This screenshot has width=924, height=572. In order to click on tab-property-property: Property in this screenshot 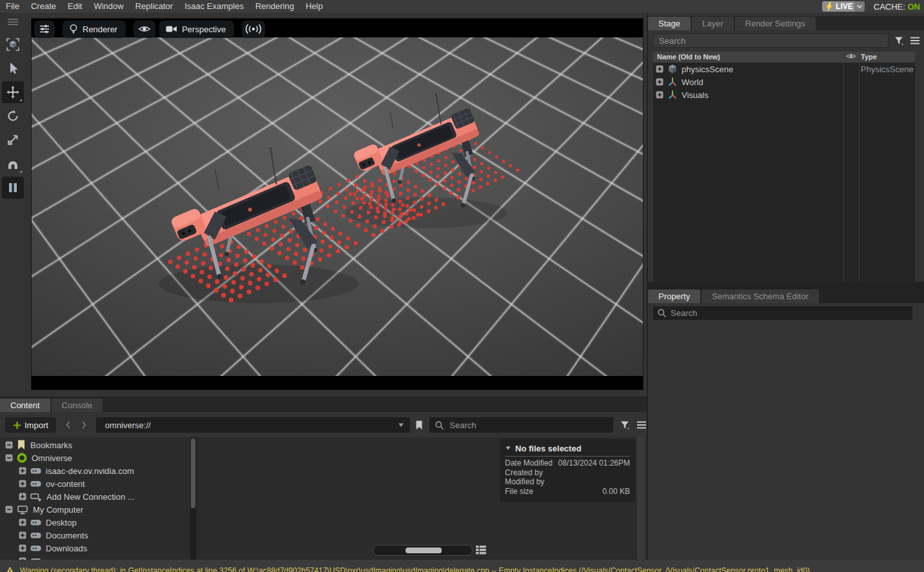, I will do `click(674, 297)`.